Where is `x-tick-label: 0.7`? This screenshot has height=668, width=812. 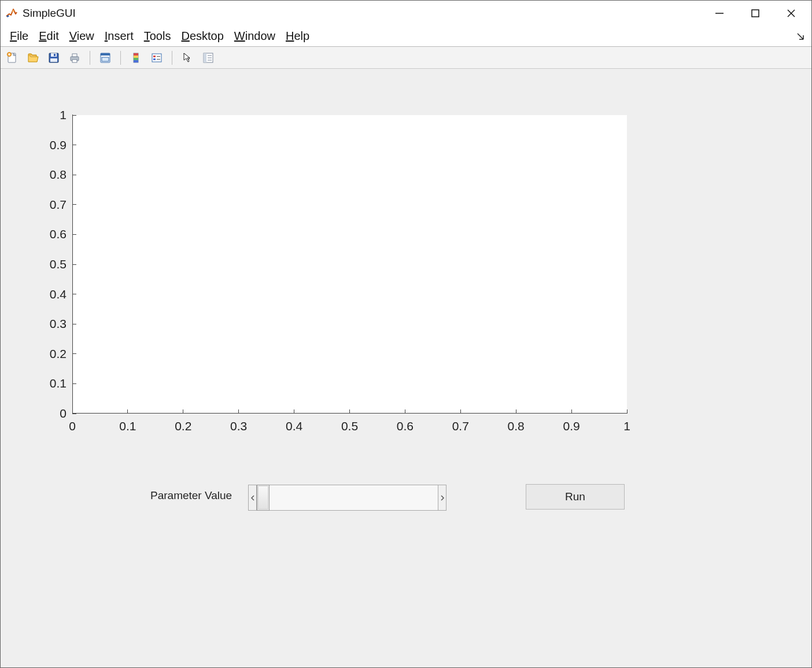 x-tick-label: 0.7 is located at coordinates (460, 426).